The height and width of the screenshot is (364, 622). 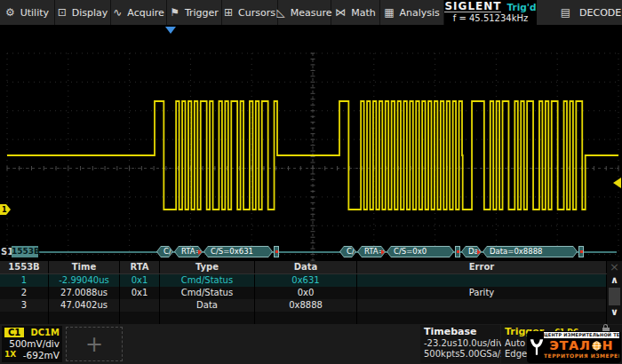 I want to click on table-row: 347.0402usData0x8888, so click(x=304, y=305).